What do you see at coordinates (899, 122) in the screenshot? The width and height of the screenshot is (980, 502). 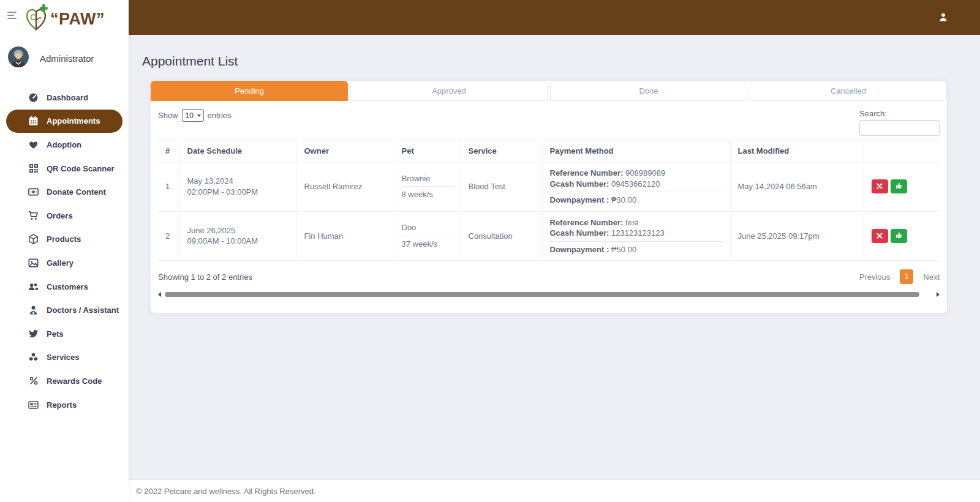 I see `search-box: Search:` at bounding box center [899, 122].